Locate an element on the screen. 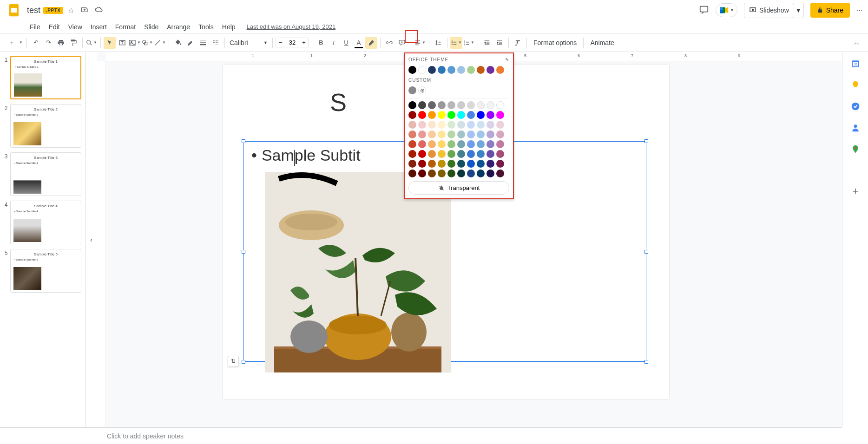 This screenshot has width=868, height=444. new-slide-button: ＋ is located at coordinates (12, 43).